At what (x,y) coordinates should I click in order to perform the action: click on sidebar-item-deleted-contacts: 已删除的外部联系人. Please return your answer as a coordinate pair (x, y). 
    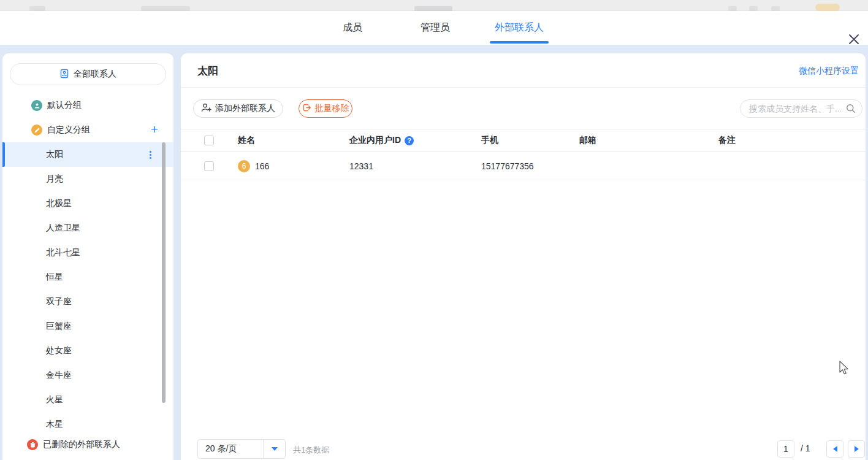
    Looking at the image, I should click on (88, 445).